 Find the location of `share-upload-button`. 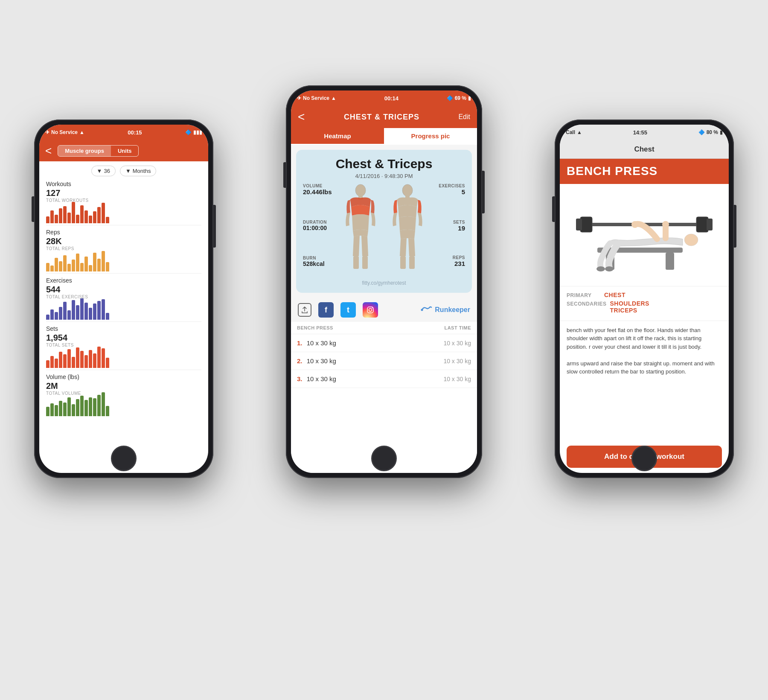

share-upload-button is located at coordinates (305, 310).